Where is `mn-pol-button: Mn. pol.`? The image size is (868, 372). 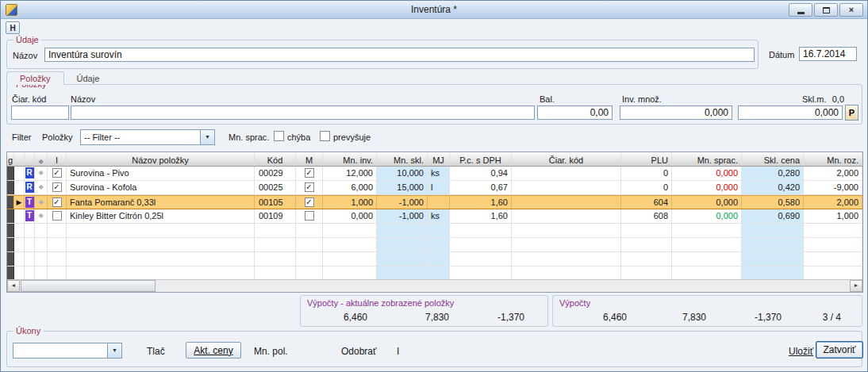
mn-pol-button: Mn. pol. is located at coordinates (271, 351).